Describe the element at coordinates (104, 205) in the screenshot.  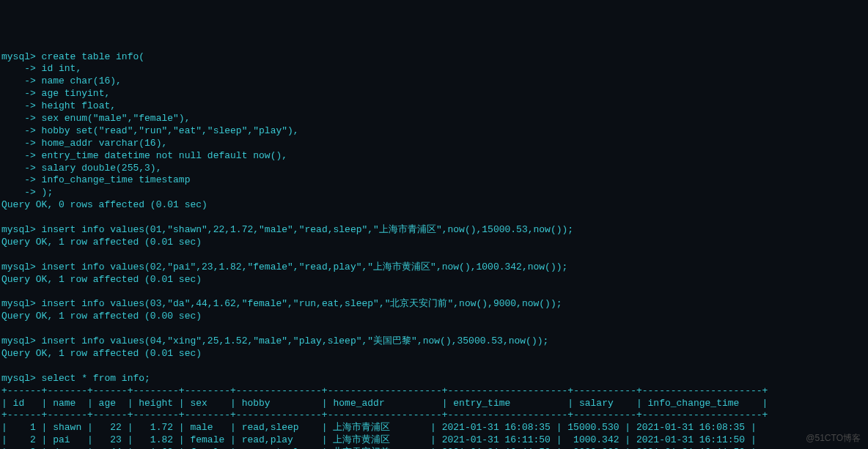
I see `create-result: Query OK, 0 rows affected (0.01 sec)` at that location.